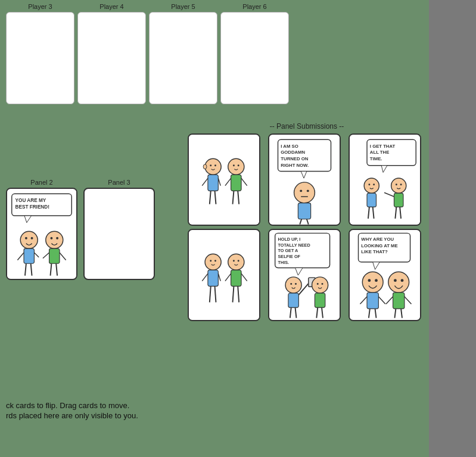  What do you see at coordinates (41, 54) in the screenshot?
I see `player3-slot: Player 3` at bounding box center [41, 54].